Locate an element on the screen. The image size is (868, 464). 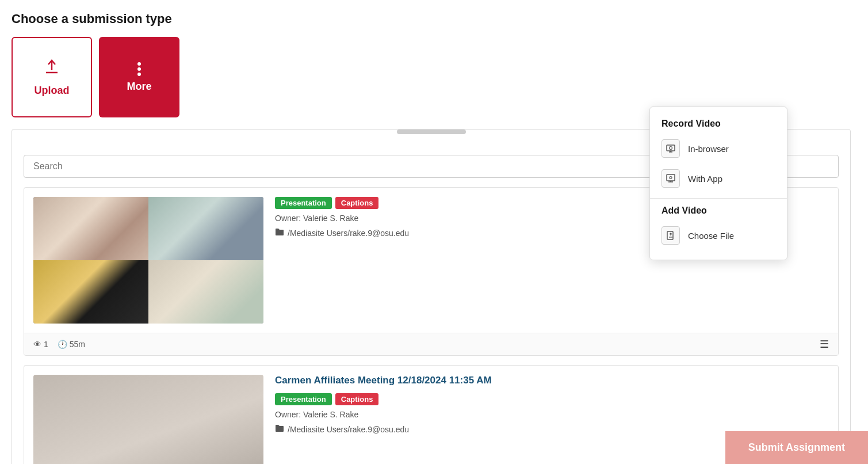
eye-icon: 👁 is located at coordinates (37, 344).